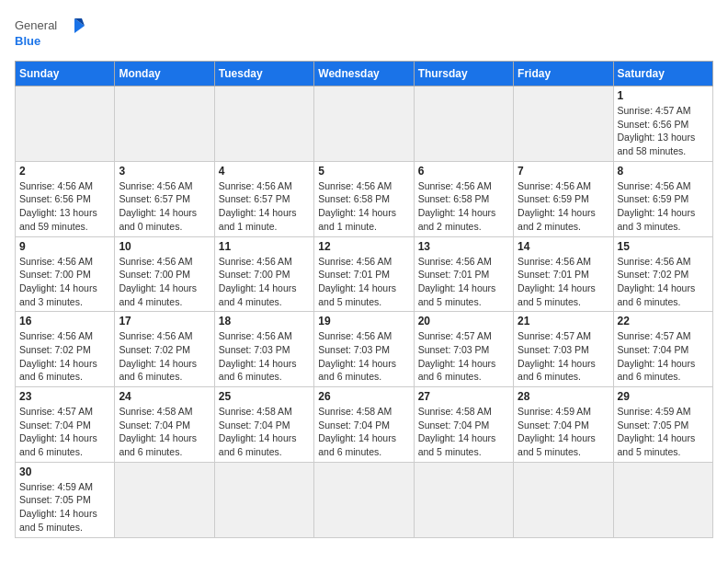 Image resolution: width=728 pixels, height=563 pixels. Describe the element at coordinates (64, 321) in the screenshot. I see `day-number: 16` at that location.